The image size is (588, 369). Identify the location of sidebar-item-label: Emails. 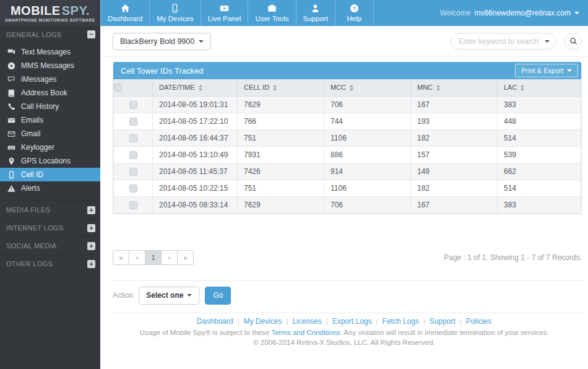
(32, 120).